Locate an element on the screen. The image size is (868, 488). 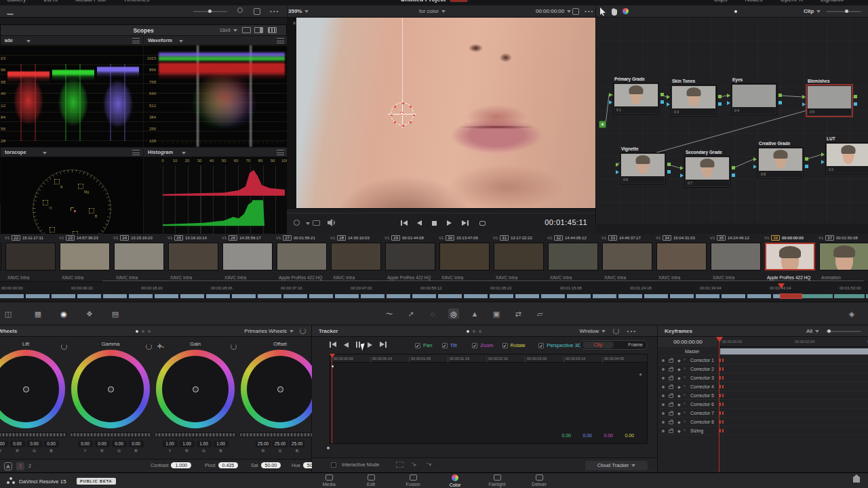
add-tracker-point-icon: ⁺▸ is located at coordinates (414, 465).